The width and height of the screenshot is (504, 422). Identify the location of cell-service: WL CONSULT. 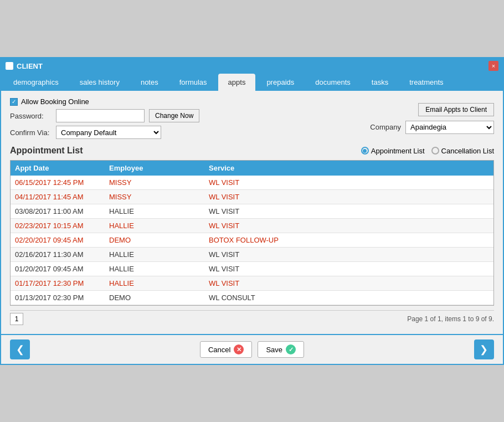
(349, 298).